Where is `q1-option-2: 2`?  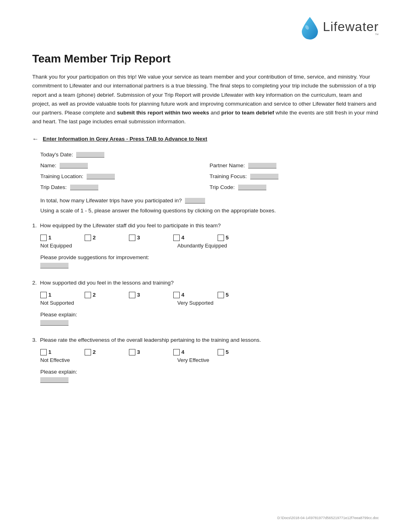
q1-option-2: 2 is located at coordinates (107, 238).